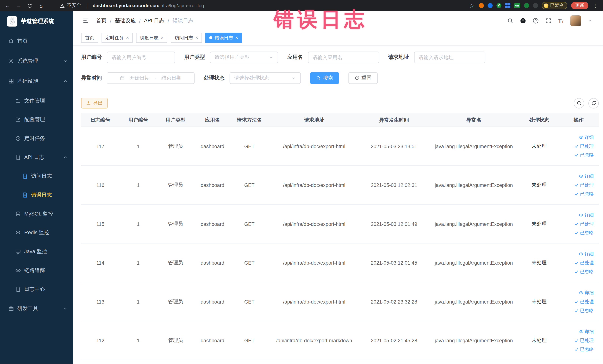  I want to click on breadcrumb-item: API 日志, so click(154, 21).